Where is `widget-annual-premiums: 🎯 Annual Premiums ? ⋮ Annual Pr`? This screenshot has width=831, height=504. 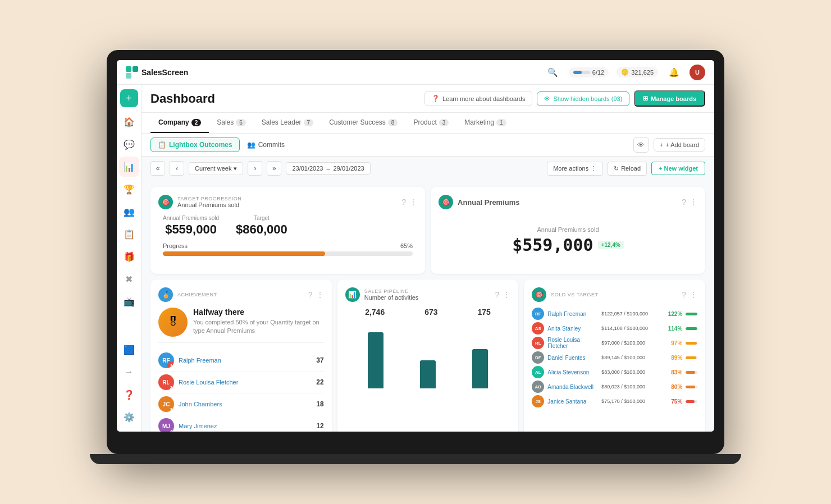
widget-annual-premiums: 🎯 Annual Premiums ? ⋮ Annual Pr is located at coordinates (568, 230).